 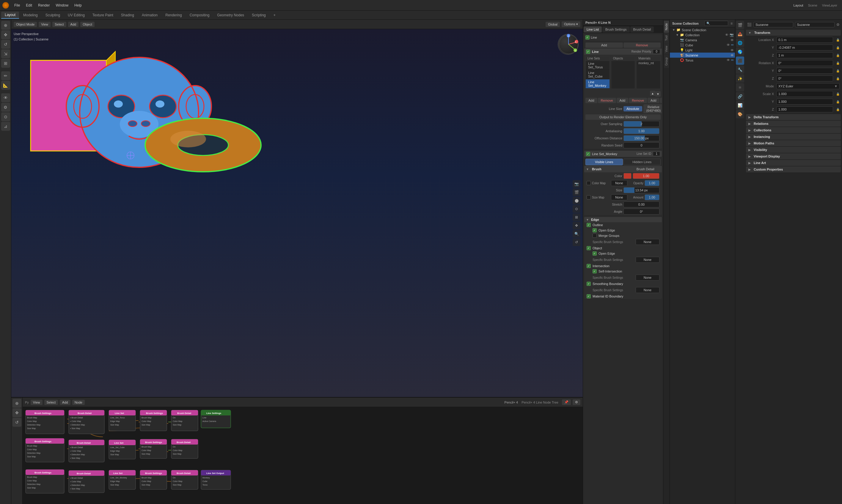 I want to click on vp-camera-btn: 📷, so click(x=576, y=184).